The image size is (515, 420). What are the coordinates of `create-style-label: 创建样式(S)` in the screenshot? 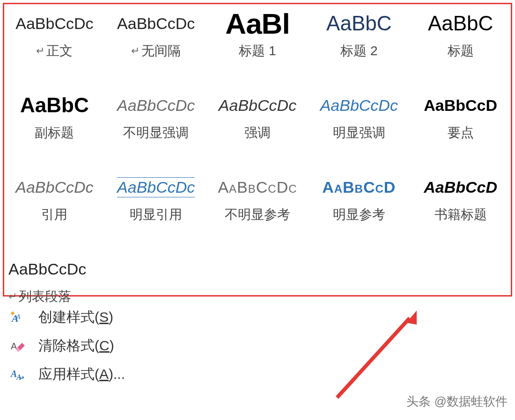 It's located at (76, 317).